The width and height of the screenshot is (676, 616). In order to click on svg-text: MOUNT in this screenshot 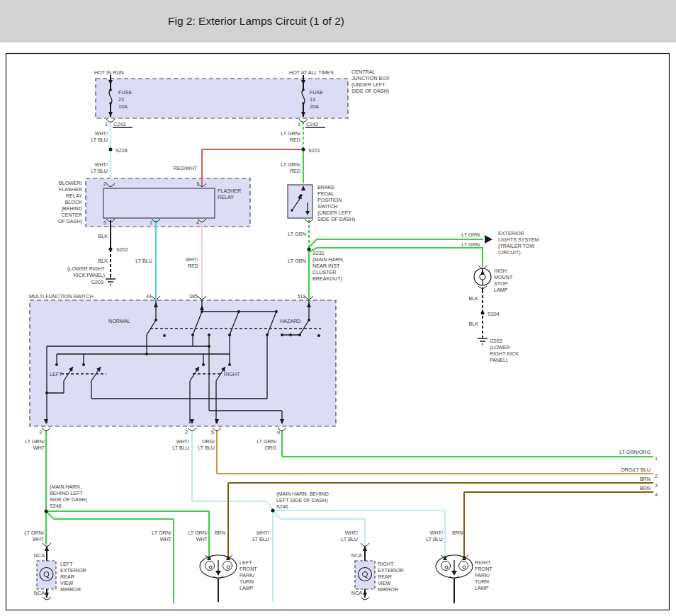, I will do `click(503, 278)`.